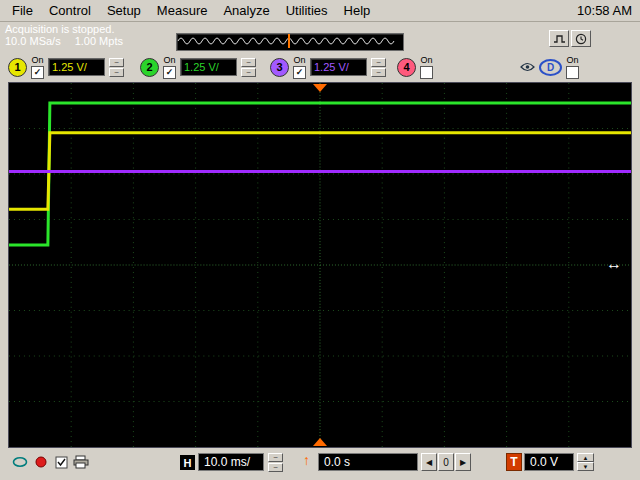 The width and height of the screenshot is (640, 480). I want to click on channel-2-scale-up-button: ~, so click(248, 62).